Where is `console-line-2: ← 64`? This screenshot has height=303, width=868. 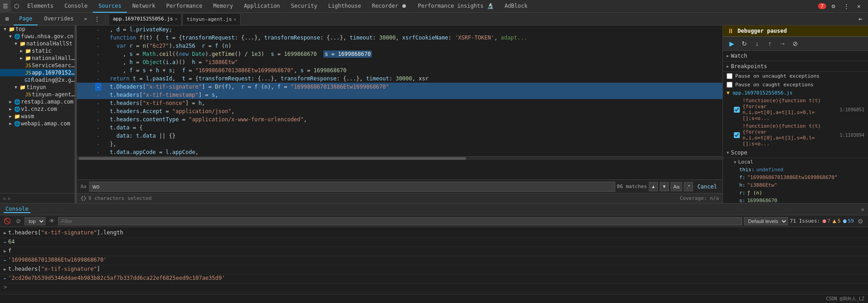 console-line-2: ← 64 is located at coordinates (434, 243).